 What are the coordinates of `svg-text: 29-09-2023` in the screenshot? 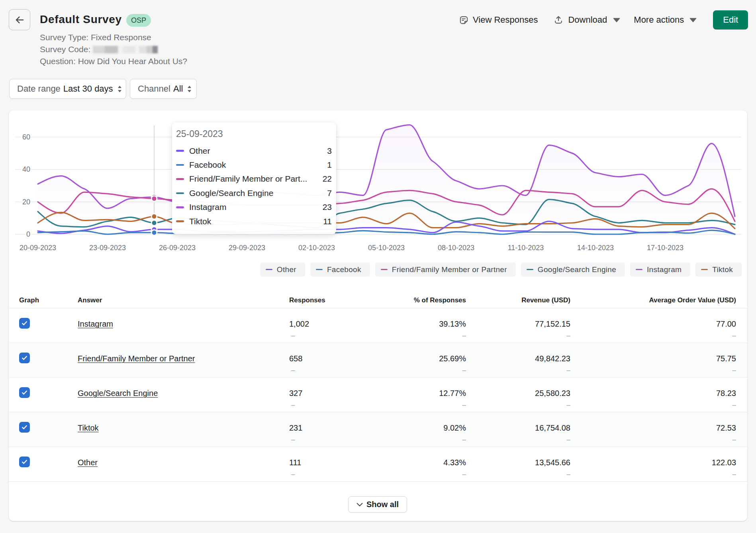 It's located at (247, 248).